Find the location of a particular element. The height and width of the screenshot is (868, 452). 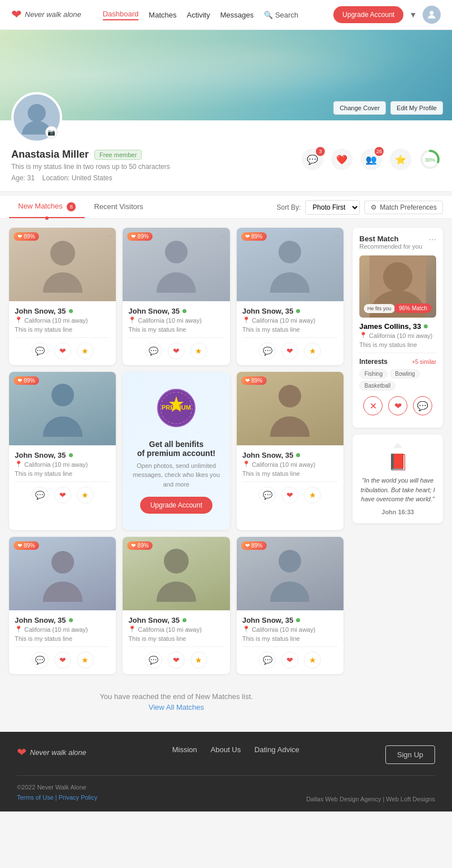

nav-activity: Activity is located at coordinates (198, 15).